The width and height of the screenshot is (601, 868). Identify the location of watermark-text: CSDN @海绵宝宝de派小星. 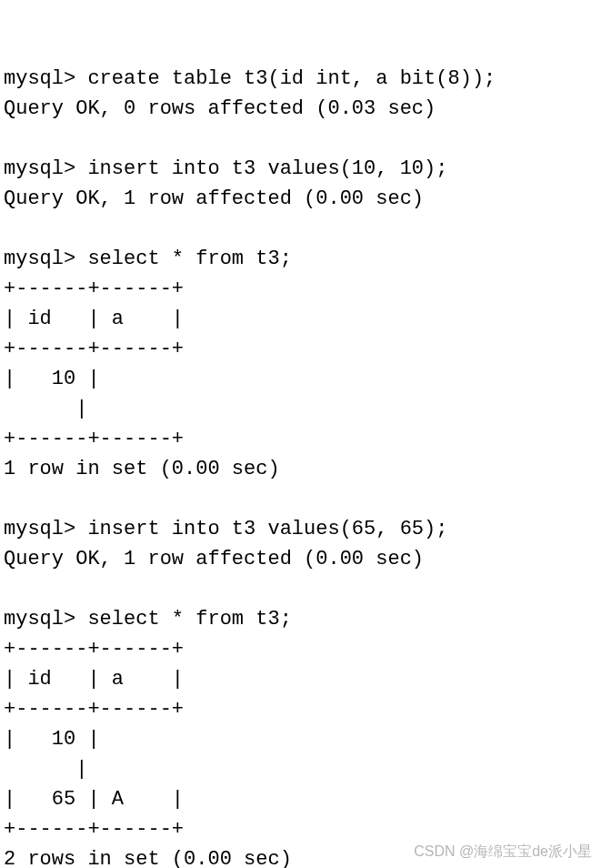
(503, 852).